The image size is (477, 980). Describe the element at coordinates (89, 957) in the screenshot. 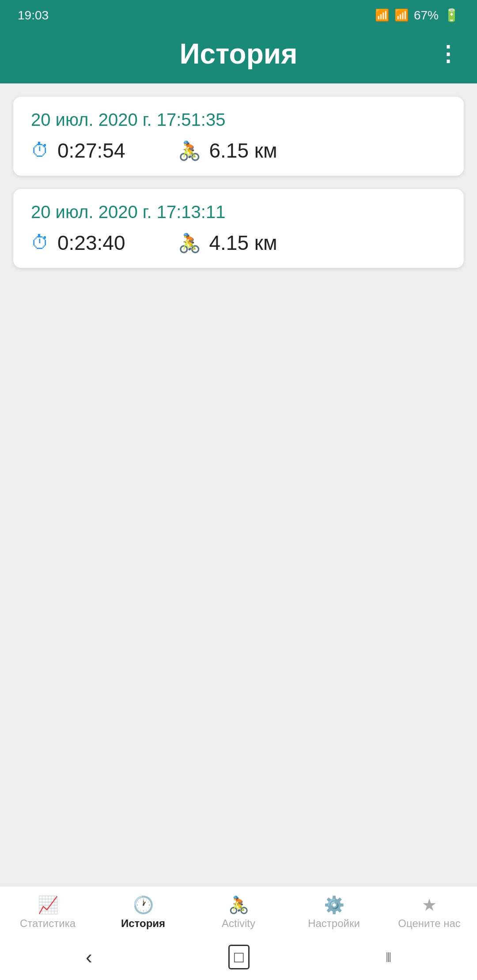

I see `back-button: ‹` at that location.